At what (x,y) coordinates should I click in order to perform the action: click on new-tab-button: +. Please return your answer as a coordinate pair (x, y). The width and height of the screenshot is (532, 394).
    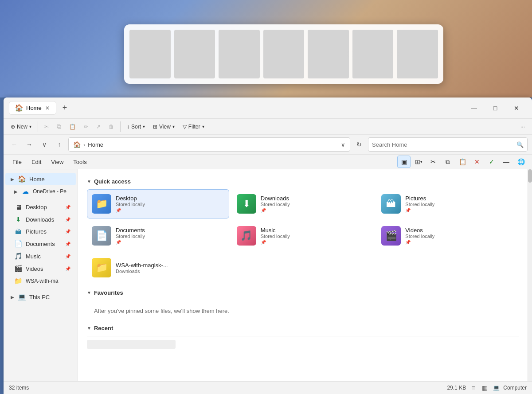
    Looking at the image, I should click on (65, 108).